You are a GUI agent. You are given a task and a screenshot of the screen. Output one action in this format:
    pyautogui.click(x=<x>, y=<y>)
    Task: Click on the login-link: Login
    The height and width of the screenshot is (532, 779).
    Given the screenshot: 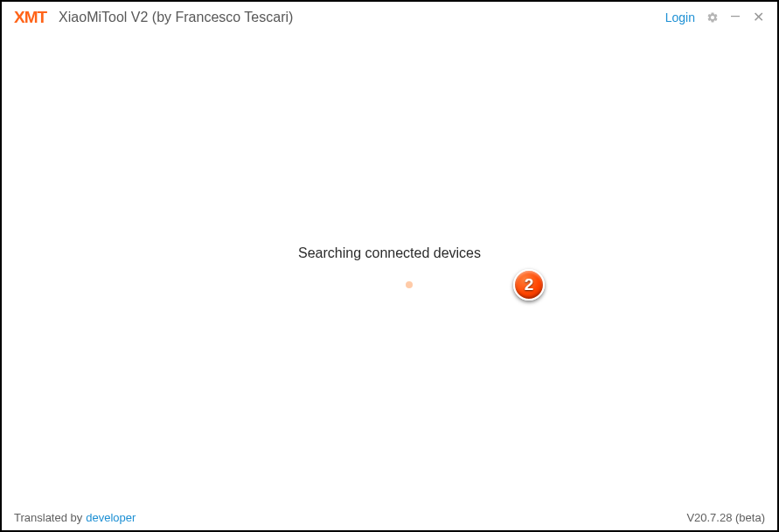 What is the action you would take?
    pyautogui.click(x=680, y=17)
    